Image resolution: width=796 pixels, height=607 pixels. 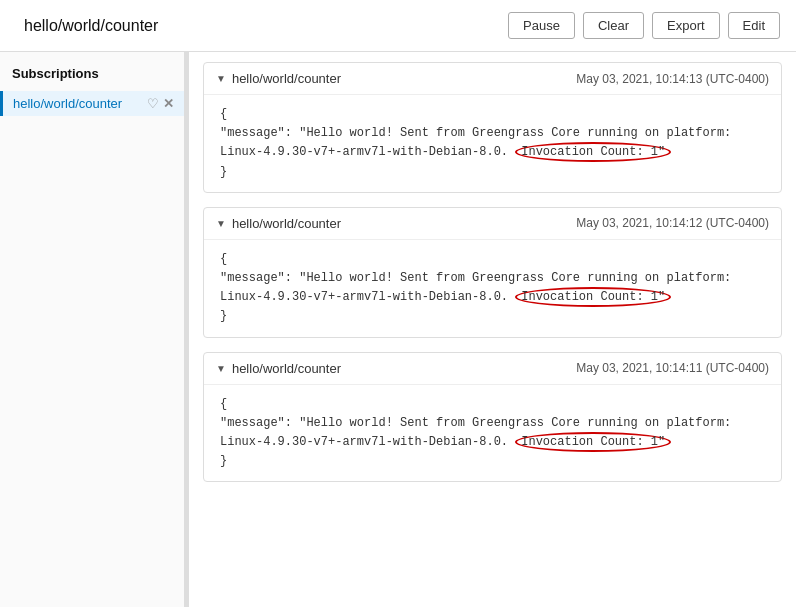 I want to click on message-timestamp: May 03, 2021, 10:14:11 (UTC-0400), so click(x=672, y=368).